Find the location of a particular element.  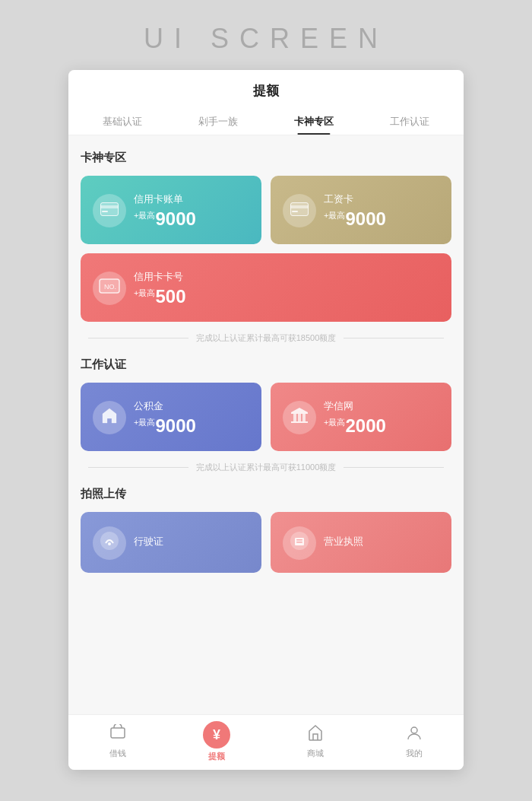

card-xuexin: 学信网 +最高2000 is located at coordinates (361, 417).